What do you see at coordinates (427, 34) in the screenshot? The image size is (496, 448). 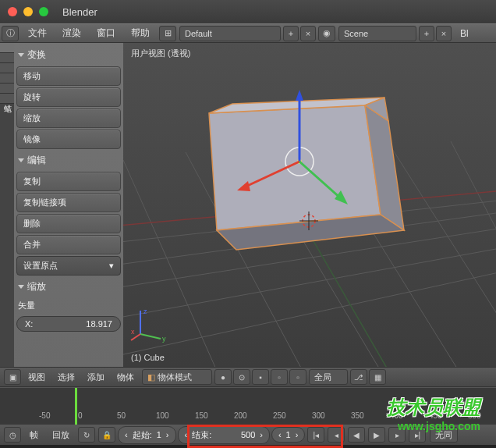 I see `scene-add-button: +` at bounding box center [427, 34].